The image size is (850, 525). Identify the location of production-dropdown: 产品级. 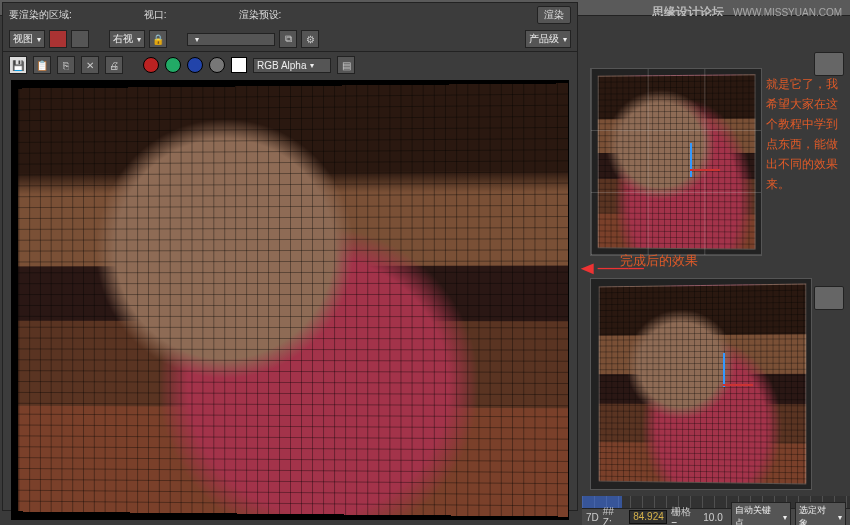
(548, 39).